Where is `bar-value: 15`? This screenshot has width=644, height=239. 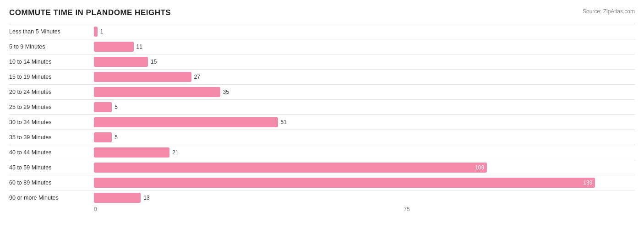 bar-value: 15 is located at coordinates (154, 62).